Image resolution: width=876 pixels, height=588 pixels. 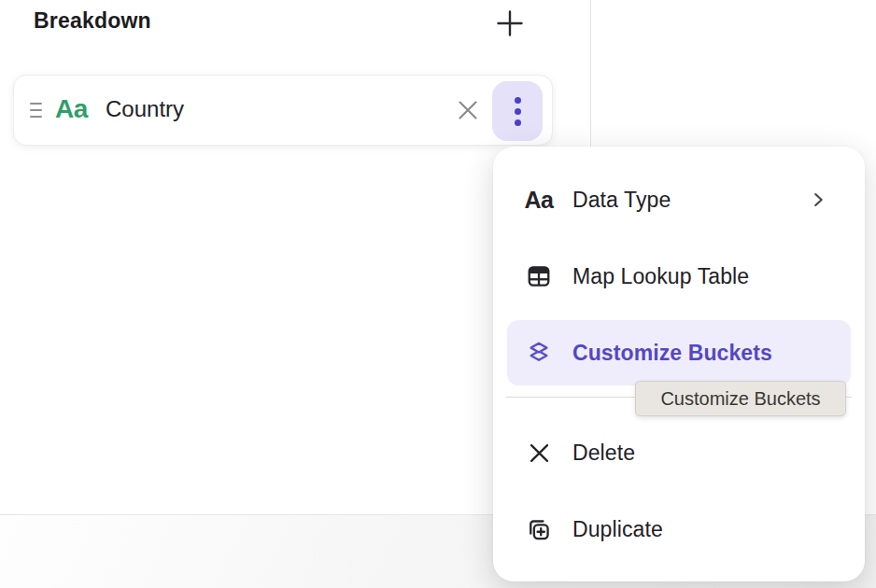 I want to click on text-type-icon: Aa, so click(x=539, y=200).